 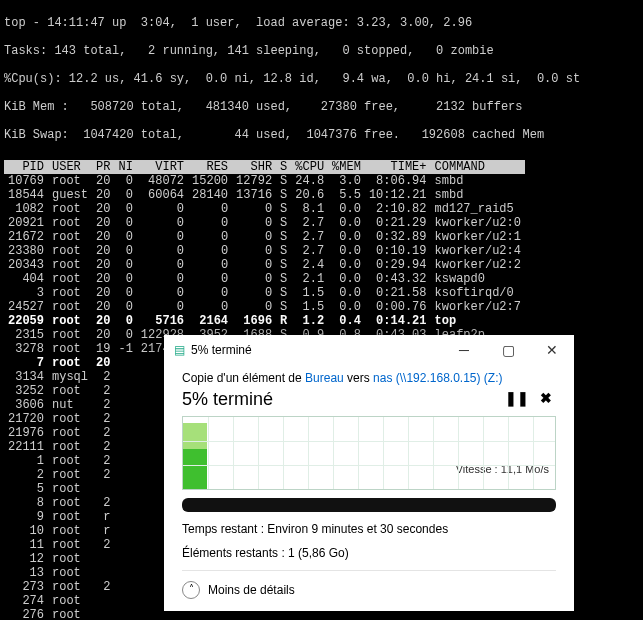 What do you see at coordinates (322, 23) in the screenshot?
I see `top-summary-1: top - 14:11:47 up 3:04, 1 user, load ave…` at bounding box center [322, 23].